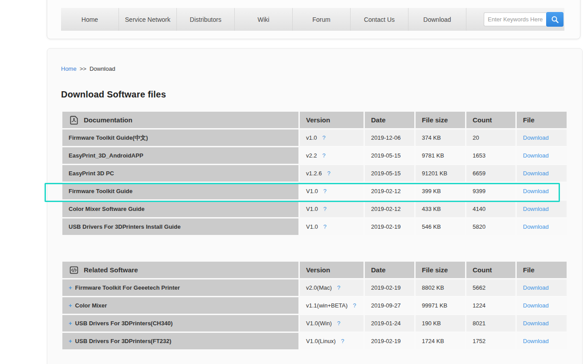  I want to click on nav-item-service-network: Service Network, so click(148, 20).